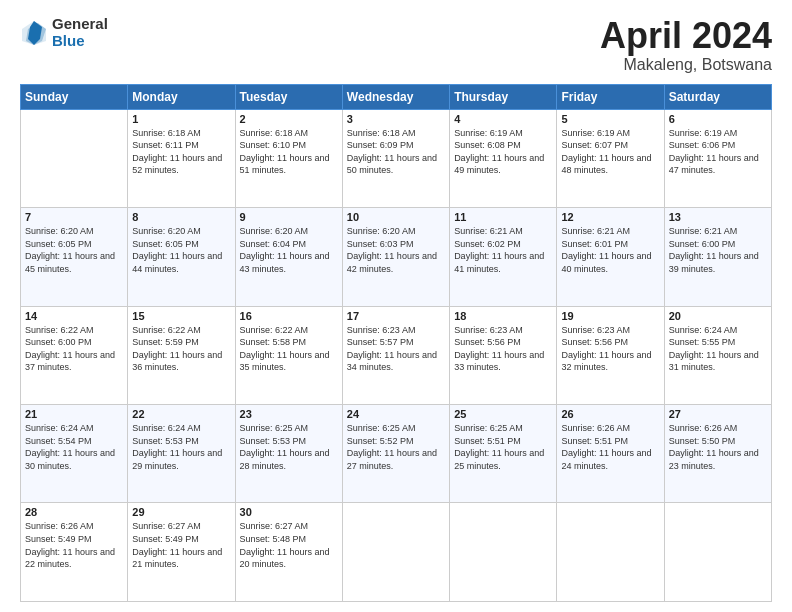 This screenshot has height=612, width=792. I want to click on table-cell: 6Sunrise: 6:19 AM Sunset: 6:06 PM Daylig…, so click(718, 158).